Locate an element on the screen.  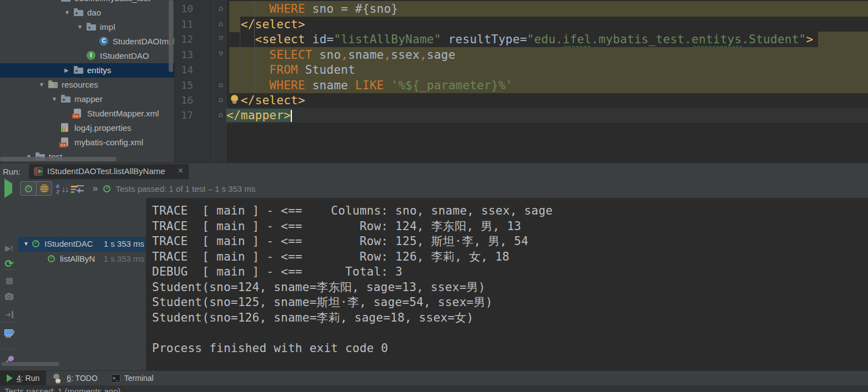
editor-line-14: 14 FROM Student is located at coordinates (522, 70).